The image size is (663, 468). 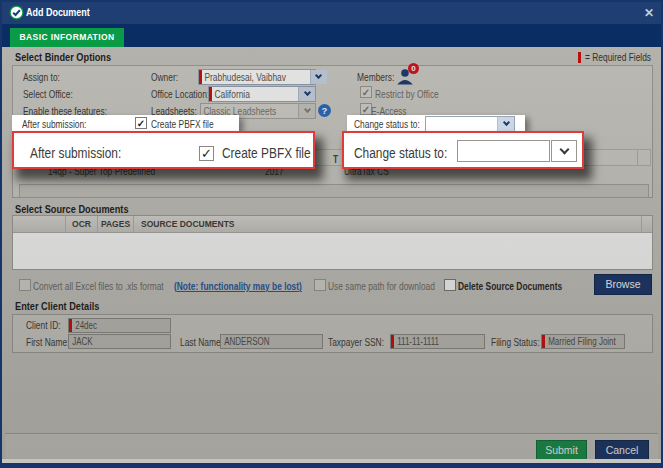 What do you see at coordinates (54, 124) in the screenshot?
I see `after-submission-label: After submission:` at bounding box center [54, 124].